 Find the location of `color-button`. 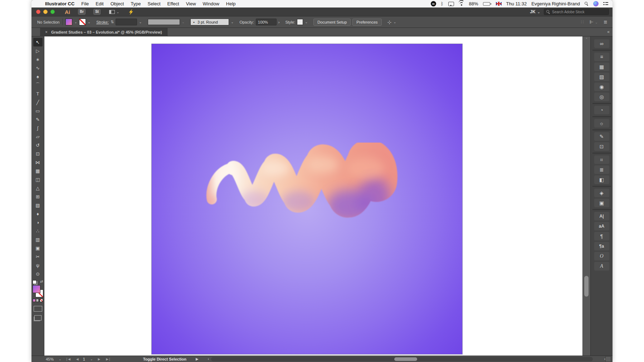

color-button is located at coordinates (34, 300).